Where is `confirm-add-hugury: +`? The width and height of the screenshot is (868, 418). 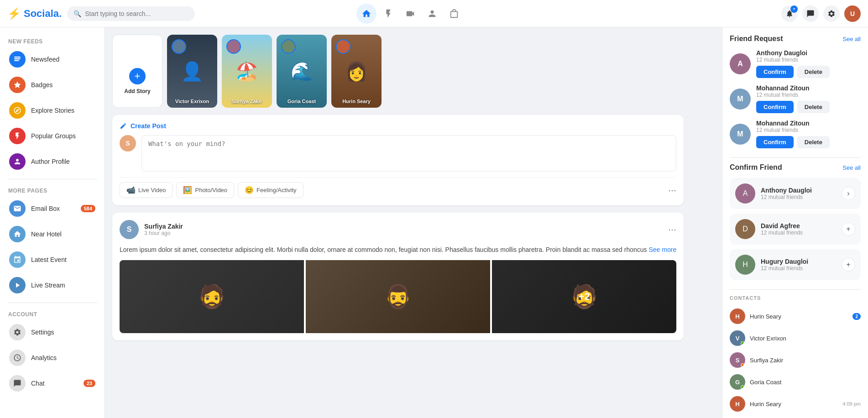 confirm-add-hugury: + is located at coordinates (848, 265).